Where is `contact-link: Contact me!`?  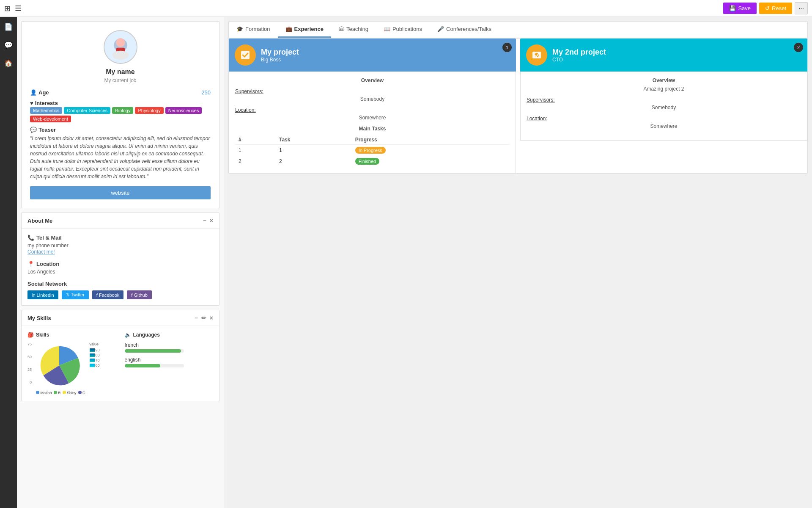
contact-link: Contact me! is located at coordinates (41, 252).